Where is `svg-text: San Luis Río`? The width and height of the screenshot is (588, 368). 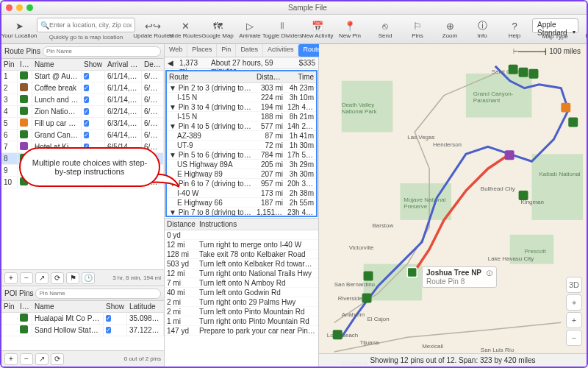 svg-text: San Luis Río is located at coordinates (498, 350).